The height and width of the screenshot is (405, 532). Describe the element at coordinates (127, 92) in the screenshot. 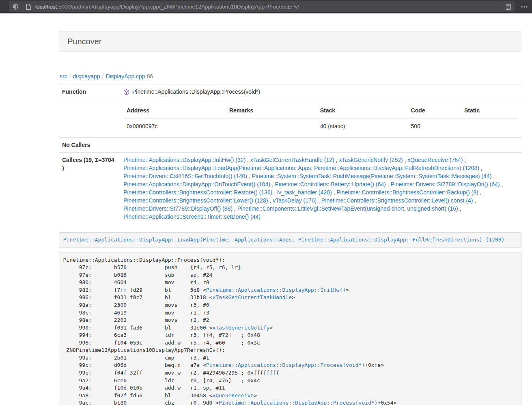

I see `symbol-cube-icon` at that location.